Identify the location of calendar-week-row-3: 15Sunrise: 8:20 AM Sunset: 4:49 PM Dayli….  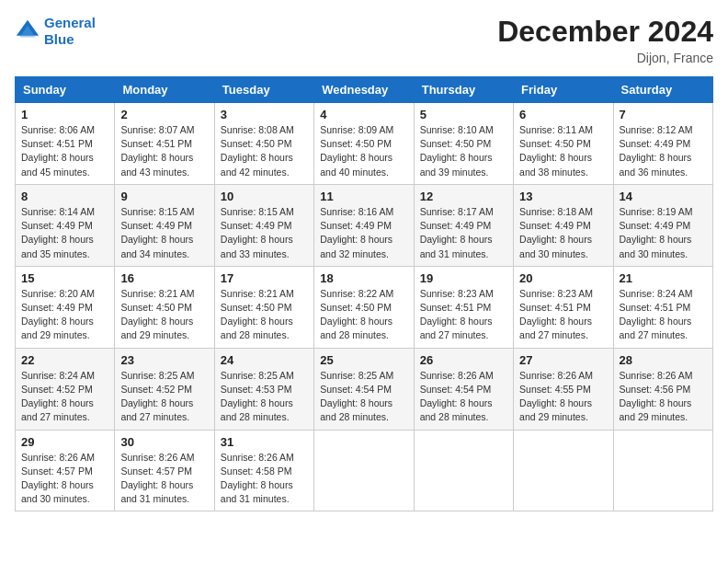
(364, 307).